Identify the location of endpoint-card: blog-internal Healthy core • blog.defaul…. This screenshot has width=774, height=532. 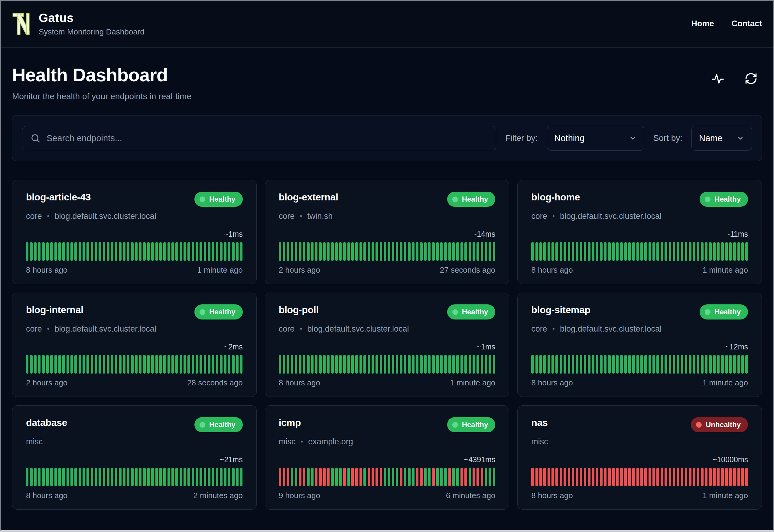
(134, 345).